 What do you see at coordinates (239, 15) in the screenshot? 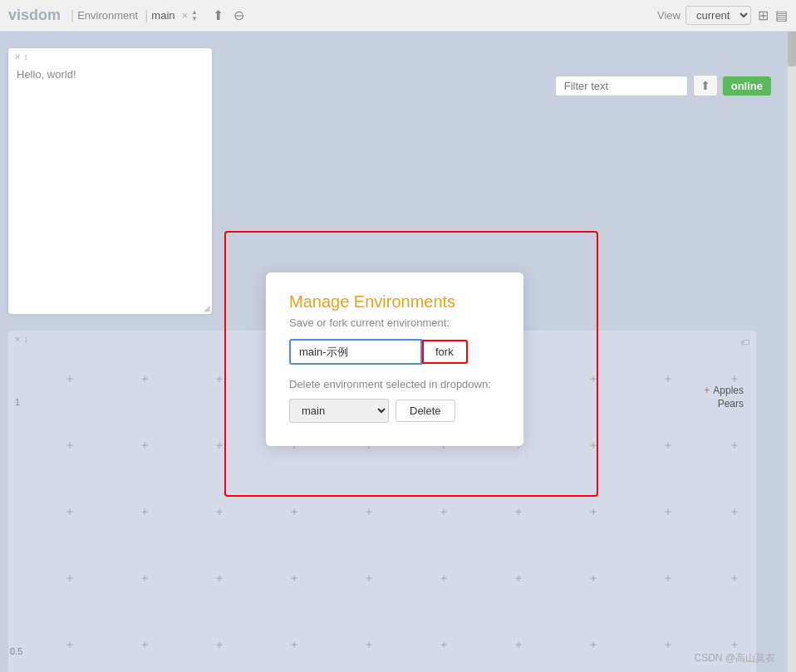
I see `nav-folder-btn: ⊖` at bounding box center [239, 15].